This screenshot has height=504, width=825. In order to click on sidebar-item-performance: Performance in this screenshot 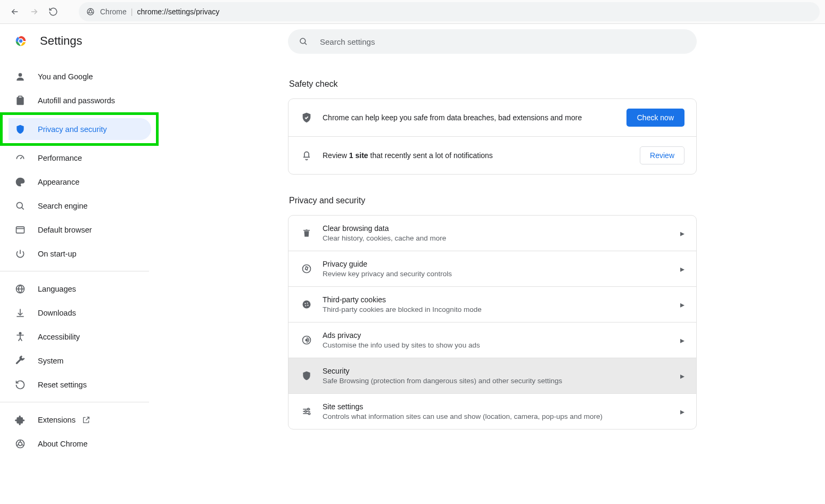, I will do `click(80, 158)`.